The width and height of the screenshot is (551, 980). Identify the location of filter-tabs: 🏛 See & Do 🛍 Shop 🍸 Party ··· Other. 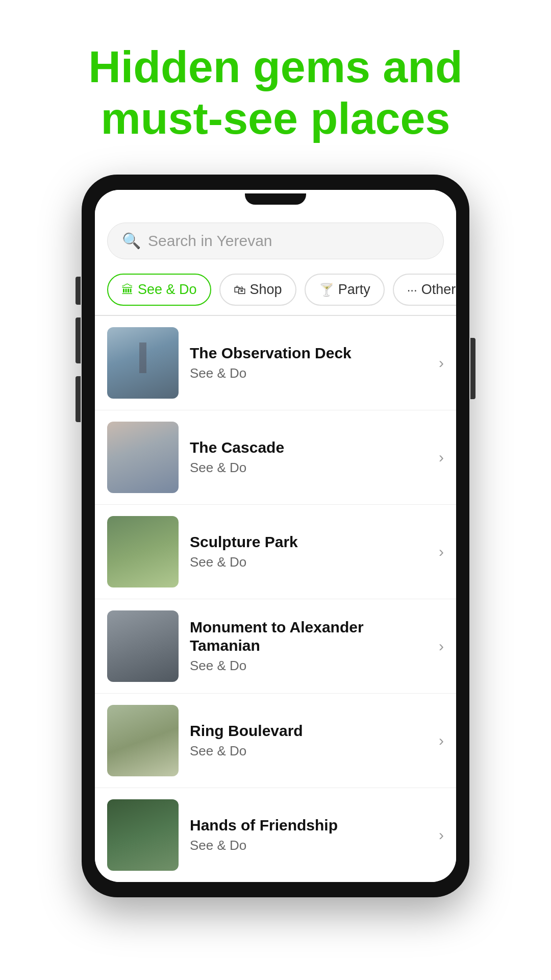
(276, 292).